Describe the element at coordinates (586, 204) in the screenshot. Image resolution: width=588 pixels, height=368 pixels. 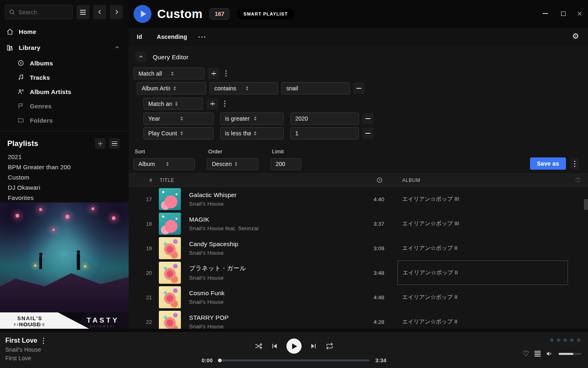
I see `scrollbar-thumb` at that location.